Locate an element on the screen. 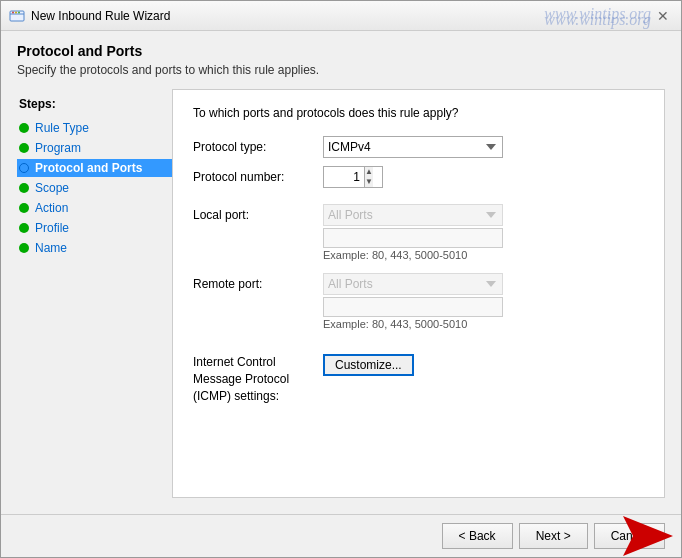  spinner-up-arrow: ▲ is located at coordinates (369, 172).